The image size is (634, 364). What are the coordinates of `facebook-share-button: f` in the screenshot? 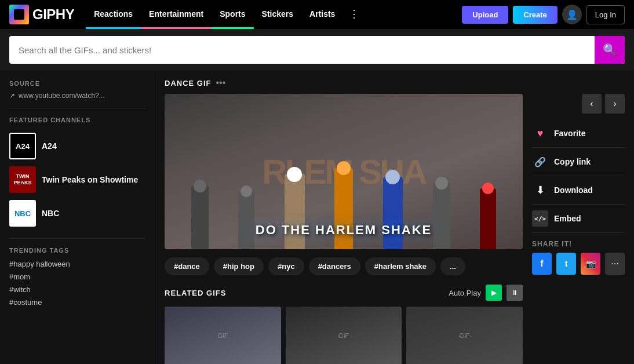 It's located at (542, 264).